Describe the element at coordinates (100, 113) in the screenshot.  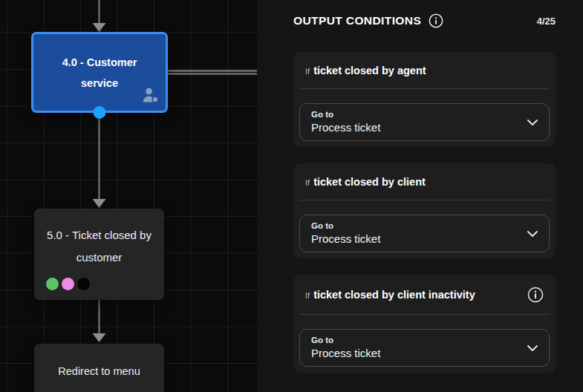
I see `connection-handle` at that location.